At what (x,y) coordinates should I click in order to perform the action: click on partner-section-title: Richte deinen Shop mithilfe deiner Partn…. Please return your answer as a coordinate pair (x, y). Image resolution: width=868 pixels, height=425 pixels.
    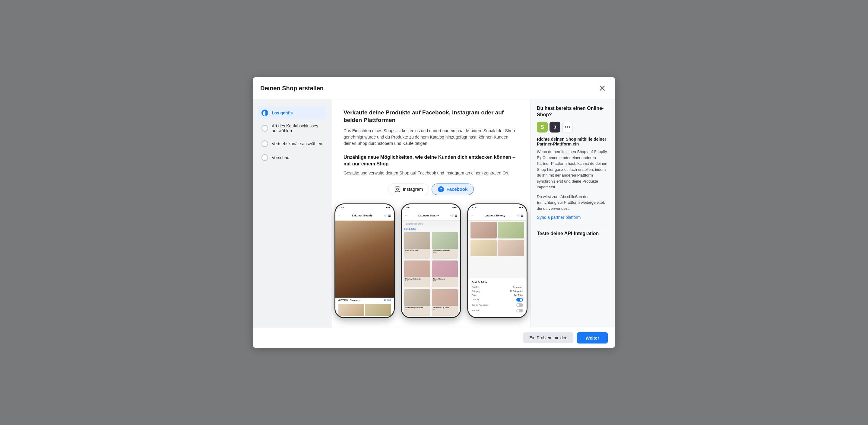
    Looking at the image, I should click on (573, 142).